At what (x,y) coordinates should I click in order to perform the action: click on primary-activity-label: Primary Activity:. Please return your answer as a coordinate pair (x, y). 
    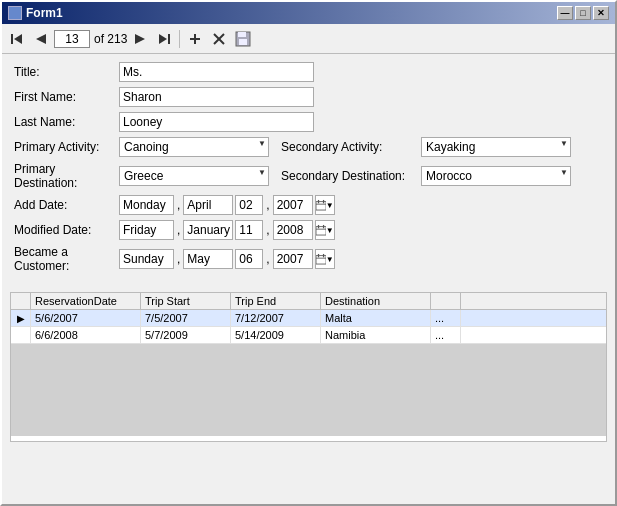
    Looking at the image, I should click on (66, 147).